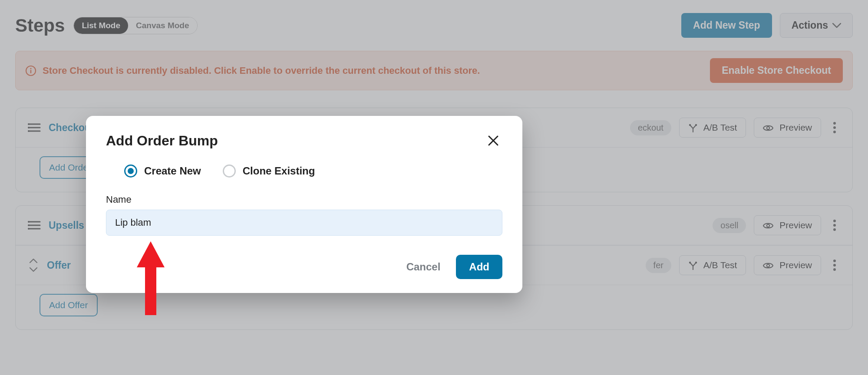  I want to click on modal-title: Add Order Bump, so click(162, 141).